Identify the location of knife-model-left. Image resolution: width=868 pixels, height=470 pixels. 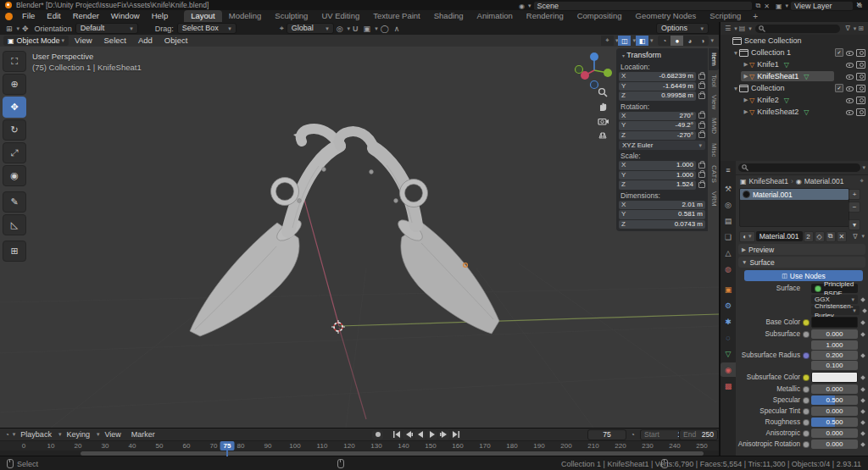
(264, 232).